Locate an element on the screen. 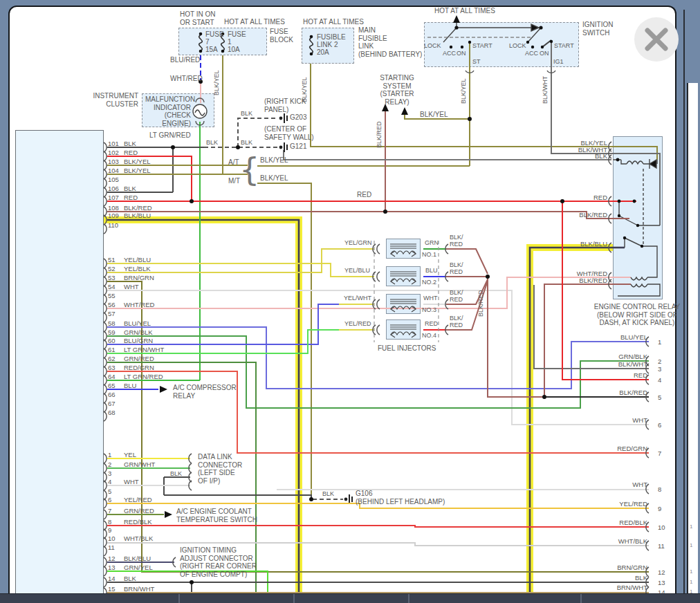 The height and width of the screenshot is (603, 700). rpin-12-num: 12 is located at coordinates (661, 573).